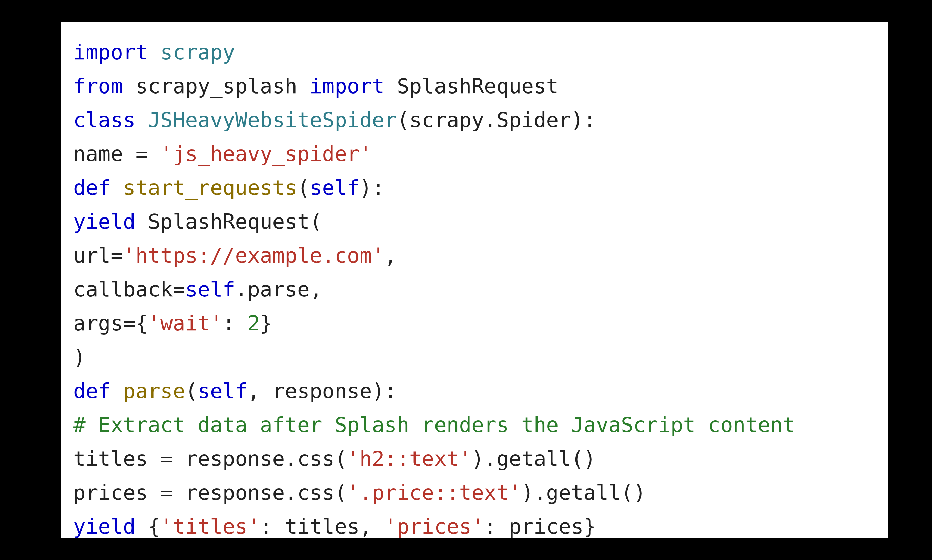 This screenshot has height=560, width=932. What do you see at coordinates (534, 120) in the screenshot?
I see `code-token-id: Spider` at bounding box center [534, 120].